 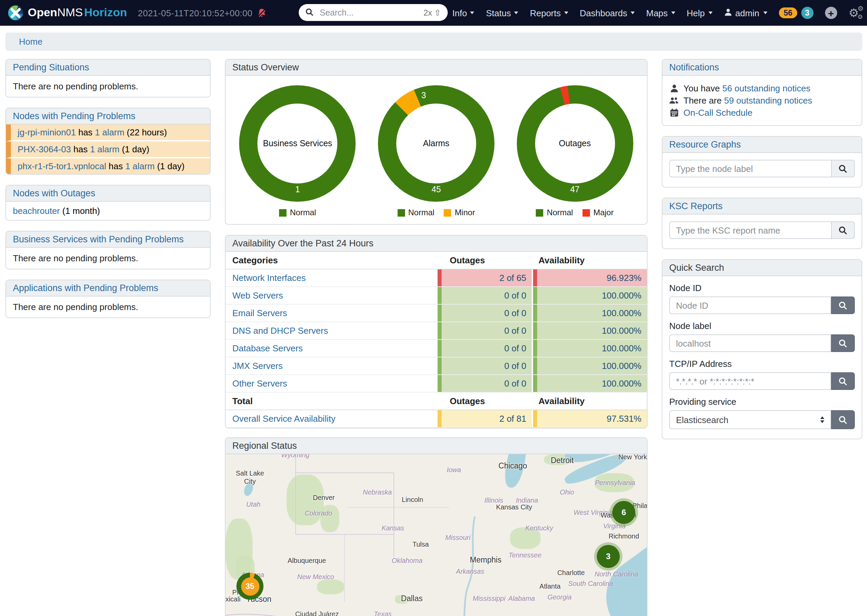 I want to click on node-id-search-button, so click(x=843, y=305).